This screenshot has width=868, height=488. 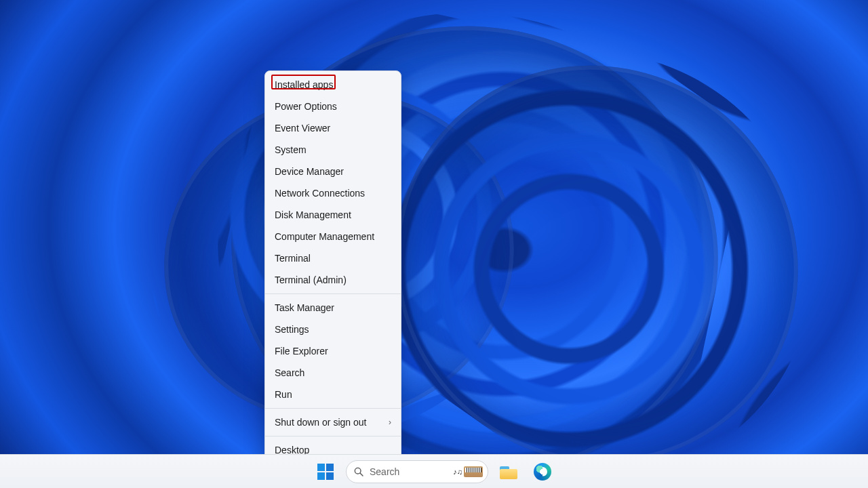 I want to click on music-notes-icon: ♪♫, so click(x=458, y=472).